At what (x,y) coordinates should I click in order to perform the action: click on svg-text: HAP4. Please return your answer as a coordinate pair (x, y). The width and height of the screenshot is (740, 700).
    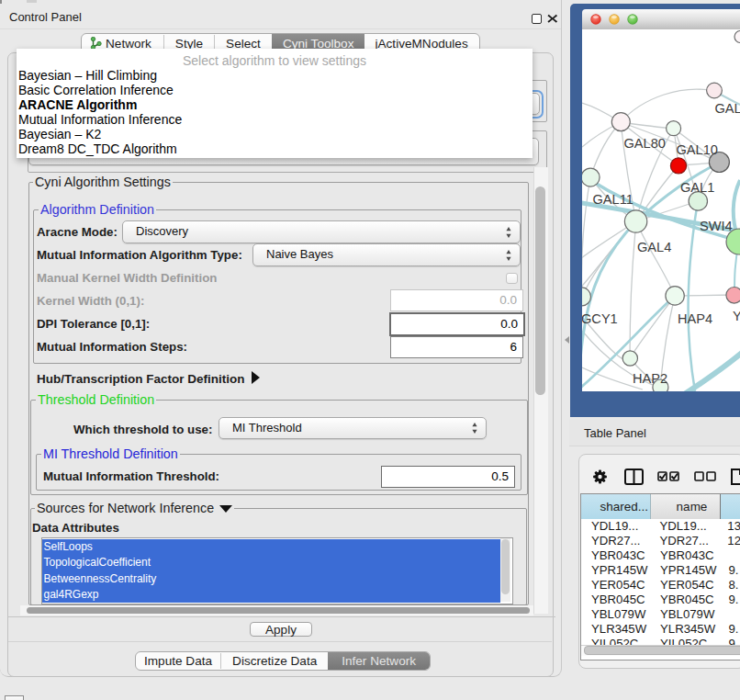
    Looking at the image, I should click on (695, 319).